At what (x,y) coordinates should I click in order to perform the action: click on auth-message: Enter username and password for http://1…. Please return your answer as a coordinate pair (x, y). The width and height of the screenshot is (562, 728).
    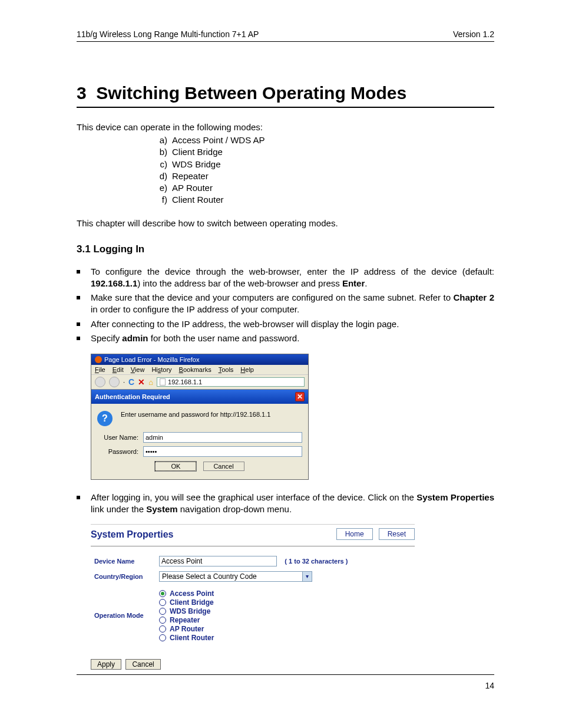
    Looking at the image, I should click on (196, 414).